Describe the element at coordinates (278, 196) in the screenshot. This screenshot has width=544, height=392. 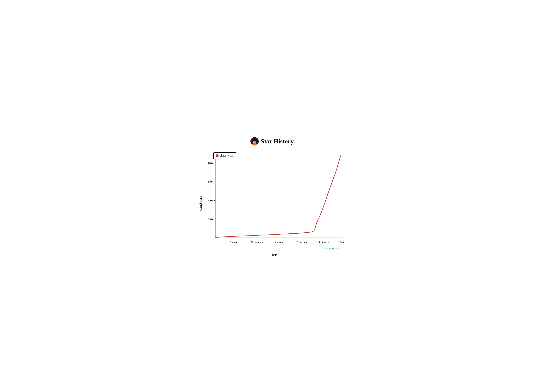
I see `chart-line` at that location.